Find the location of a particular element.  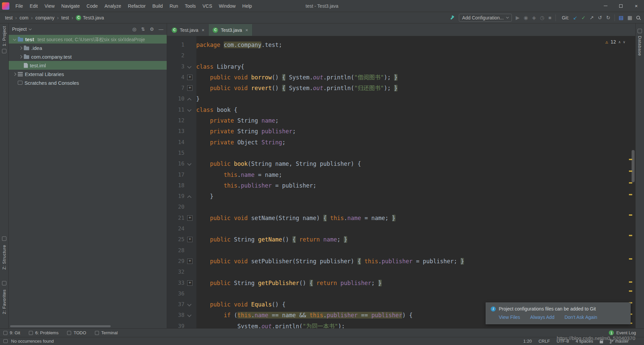

line-number: 20 is located at coordinates (176, 207).